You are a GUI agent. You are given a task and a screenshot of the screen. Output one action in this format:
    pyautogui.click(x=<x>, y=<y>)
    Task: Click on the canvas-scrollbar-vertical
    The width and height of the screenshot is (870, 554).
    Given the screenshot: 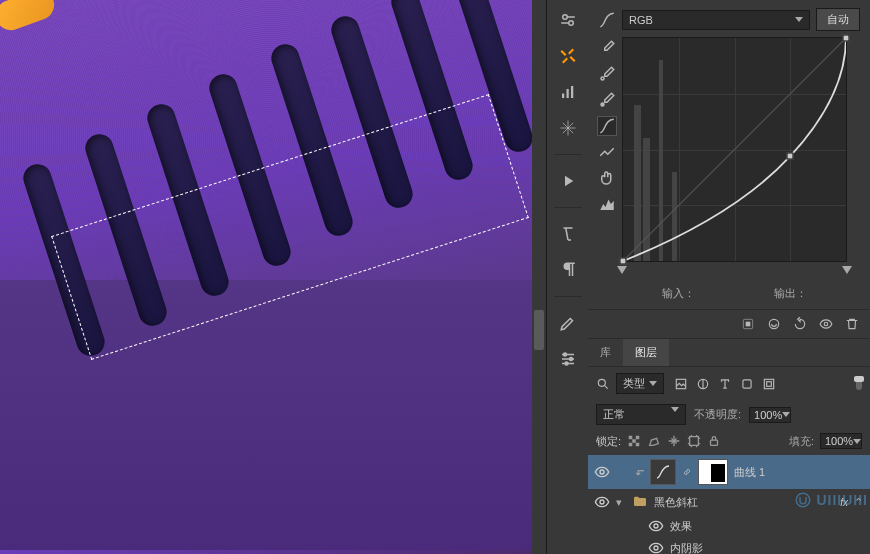 What is the action you would take?
    pyautogui.click(x=539, y=277)
    